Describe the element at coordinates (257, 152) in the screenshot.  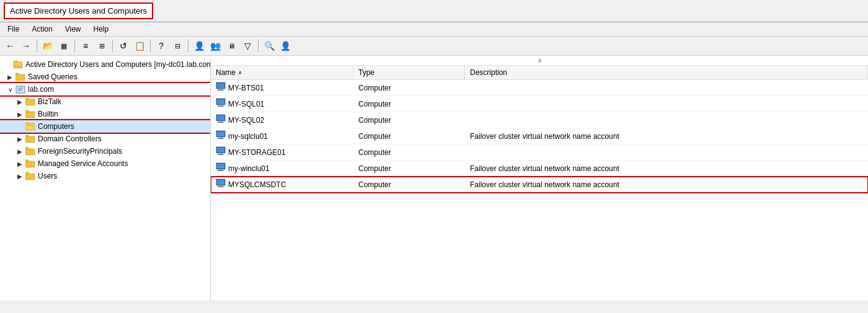
I see `row-name: MY-STORAGE01` at that location.